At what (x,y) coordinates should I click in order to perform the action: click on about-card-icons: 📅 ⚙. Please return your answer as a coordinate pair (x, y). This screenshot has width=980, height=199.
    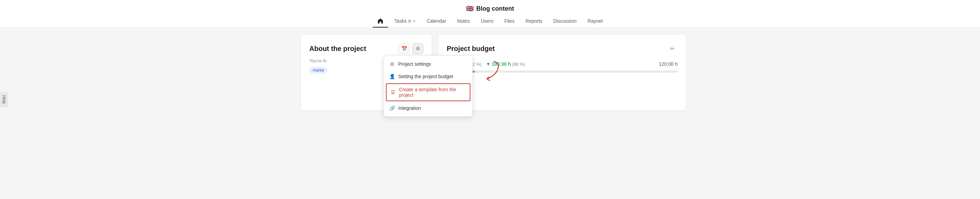
    Looking at the image, I should click on (411, 49).